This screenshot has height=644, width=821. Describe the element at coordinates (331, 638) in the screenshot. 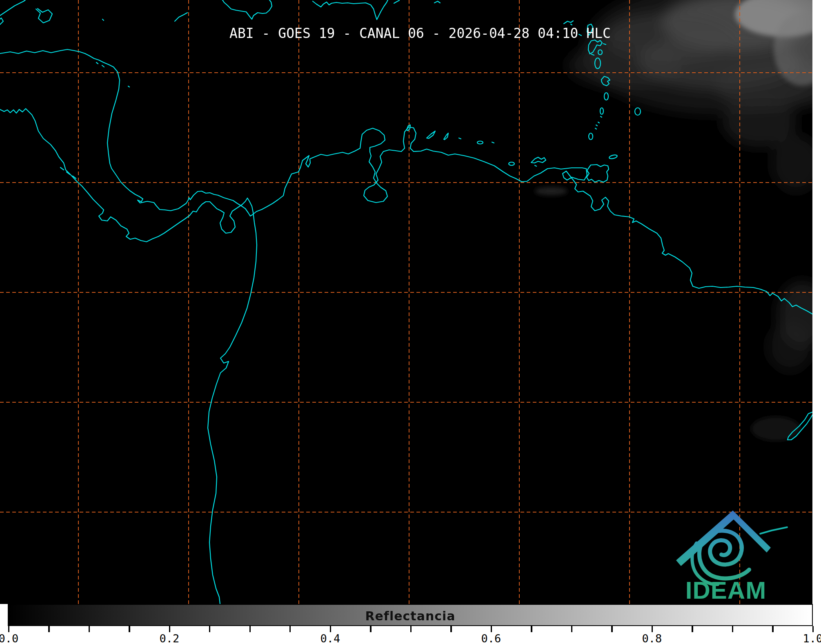

I see `colorbar-tick-label: 0.4` at that location.